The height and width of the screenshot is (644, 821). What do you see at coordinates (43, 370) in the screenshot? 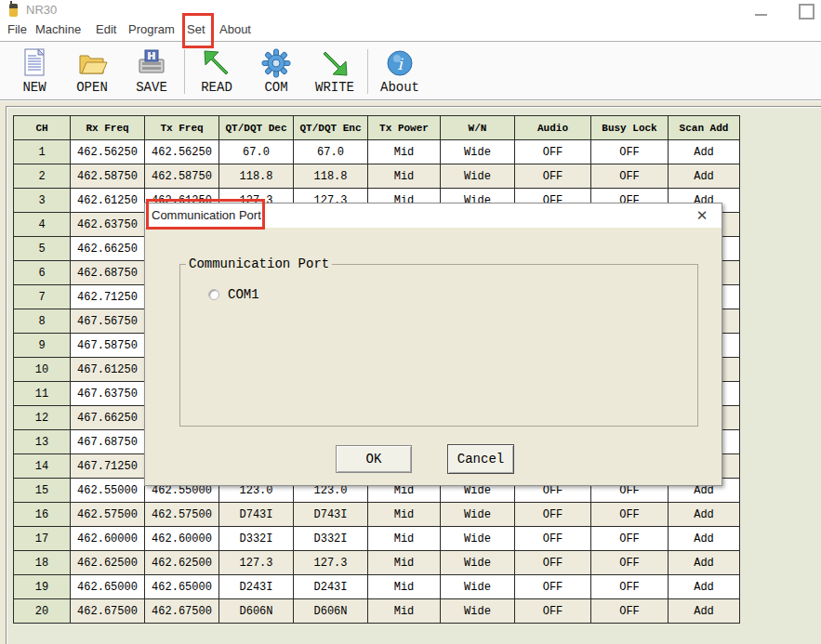
I see `channel-number-cell: 10` at bounding box center [43, 370].